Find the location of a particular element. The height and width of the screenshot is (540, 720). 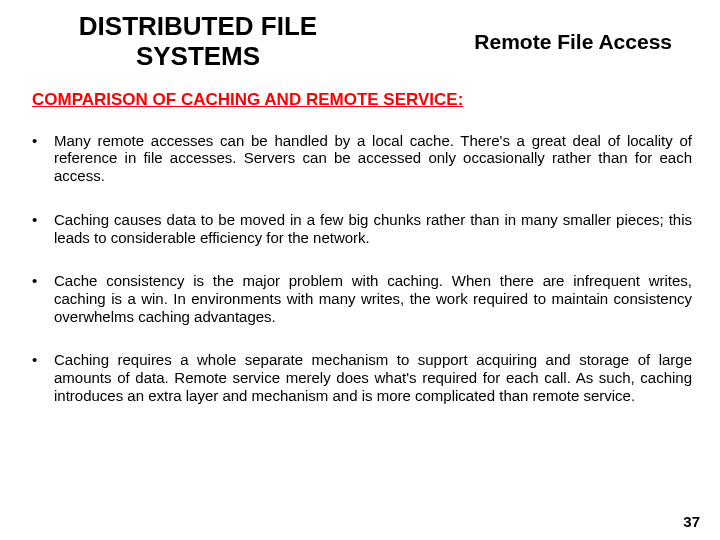

list-item: • Many remote accesses can be handled by… is located at coordinates (362, 158).